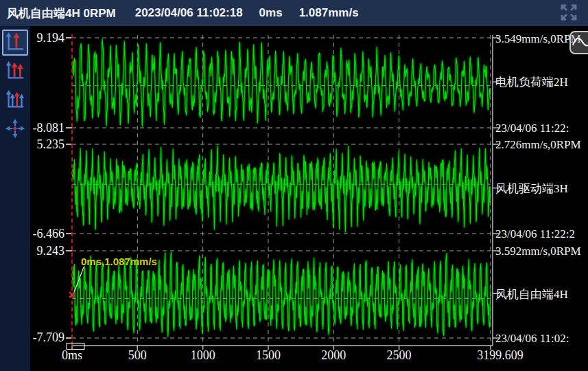  I want to click on timestamp-label-chart2: 23/04/06 11:22:2, so click(542, 234).